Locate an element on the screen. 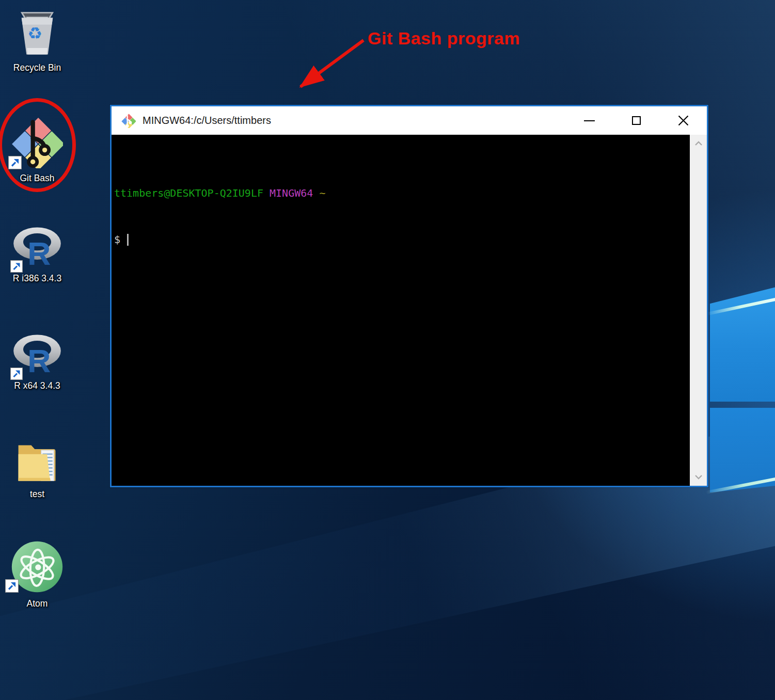 This screenshot has width=775, height=700. desktop-icon-r-x64: R R x64 3.4.3 is located at coordinates (37, 362).